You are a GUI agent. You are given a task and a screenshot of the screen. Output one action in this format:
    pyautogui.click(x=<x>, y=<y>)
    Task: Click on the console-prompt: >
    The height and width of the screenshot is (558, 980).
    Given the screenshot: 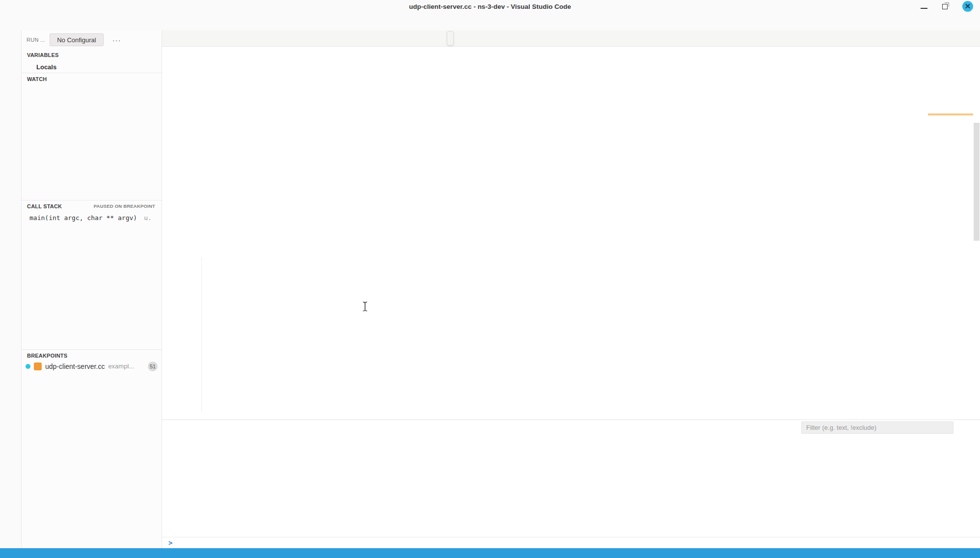 What is the action you would take?
    pyautogui.click(x=170, y=543)
    